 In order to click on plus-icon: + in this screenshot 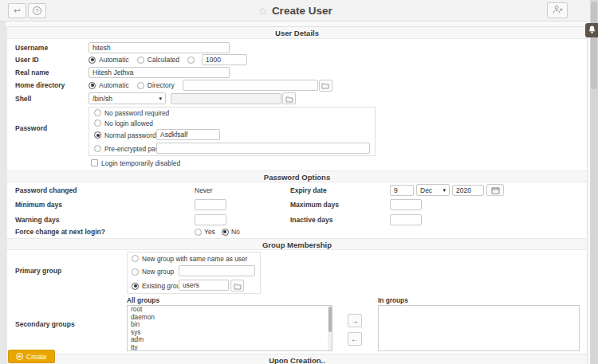, I will do `click(19, 357)`.